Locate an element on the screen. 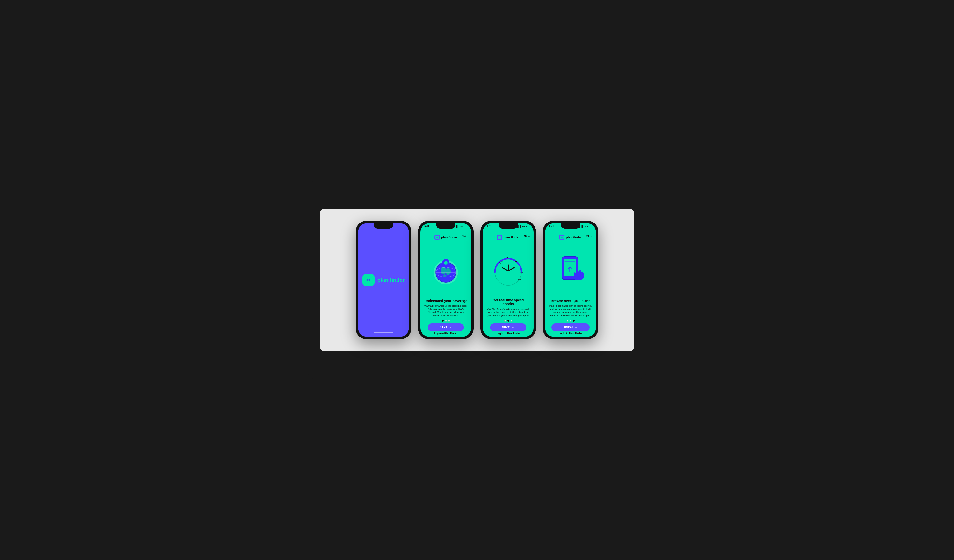  outer-frame: plan finder 9:41 ▌▌▌ WiFi ▬ is located at coordinates (477, 280).